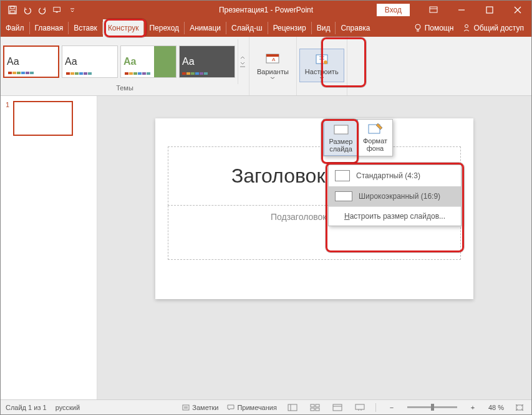  I want to click on format-bg-label: Формат фона, so click(375, 145).